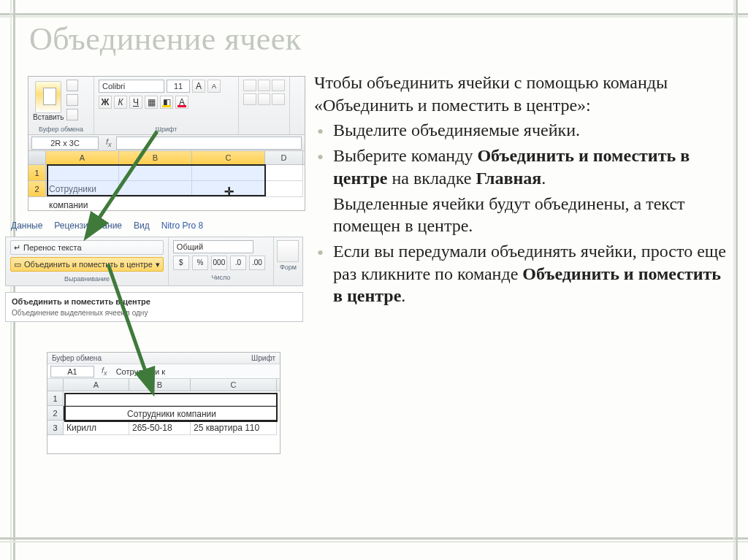  Describe the element at coordinates (264, 85) in the screenshot. I see `align-middle-icon` at that location.